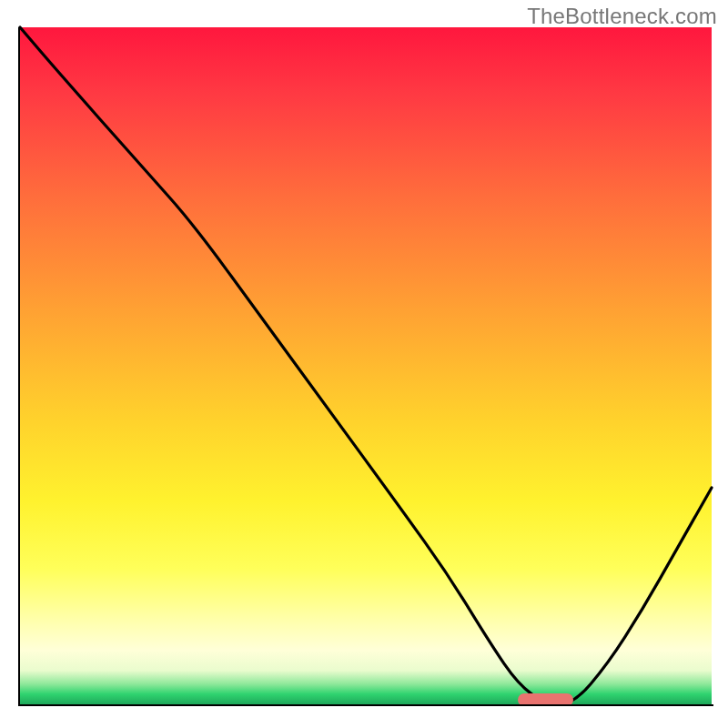  I want to click on y-axis-line, so click(19, 367).